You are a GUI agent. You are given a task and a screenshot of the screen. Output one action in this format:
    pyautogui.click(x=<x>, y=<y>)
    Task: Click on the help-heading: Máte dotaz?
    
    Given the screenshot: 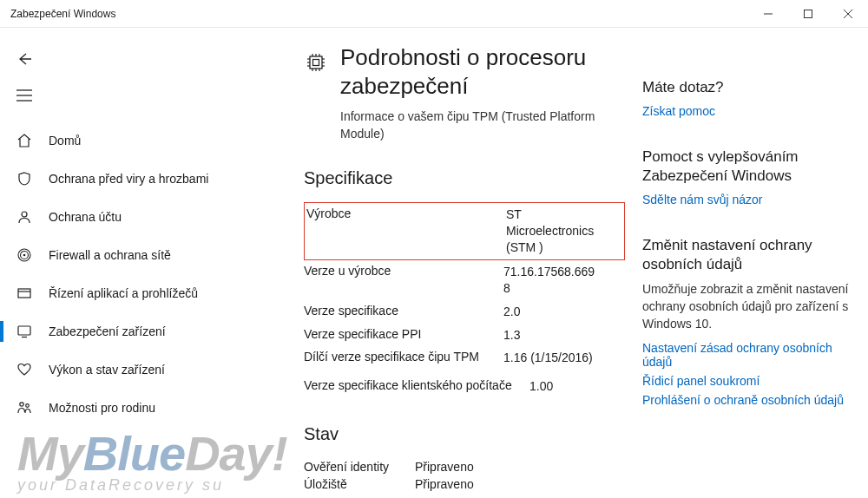 What is the action you would take?
    pyautogui.click(x=751, y=88)
    